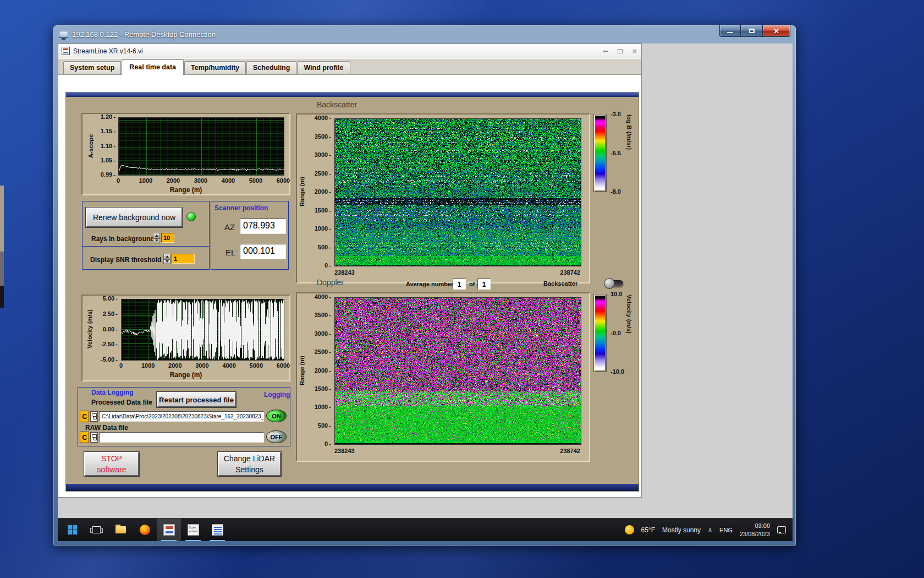 Image resolution: width=924 pixels, height=578 pixels. What do you see at coordinates (302, 192) in the screenshot?
I see `backscatter-y-axis-label: Range (m)` at bounding box center [302, 192].